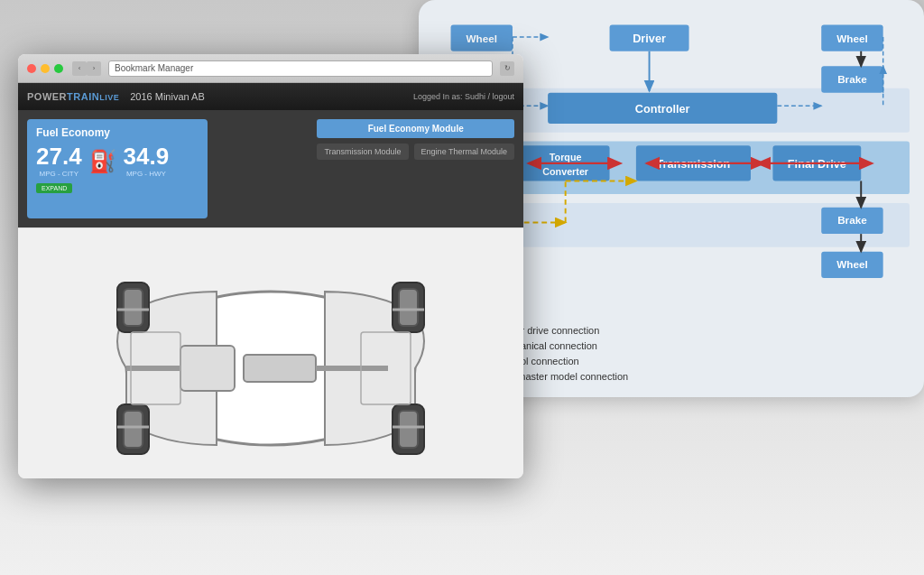 The height and width of the screenshot is (575, 924). What do you see at coordinates (47, 97) in the screenshot?
I see `brand-power: POWER` at bounding box center [47, 97].